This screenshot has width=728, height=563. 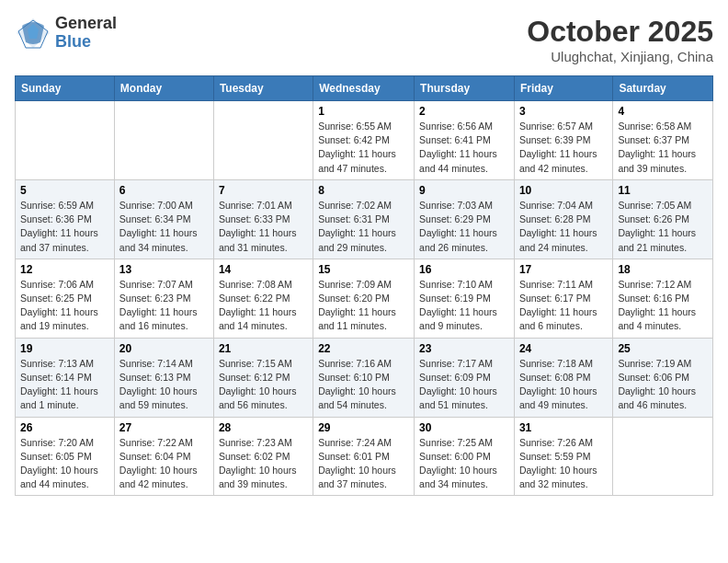 What do you see at coordinates (164, 270) in the screenshot?
I see `day-number: 13` at bounding box center [164, 270].